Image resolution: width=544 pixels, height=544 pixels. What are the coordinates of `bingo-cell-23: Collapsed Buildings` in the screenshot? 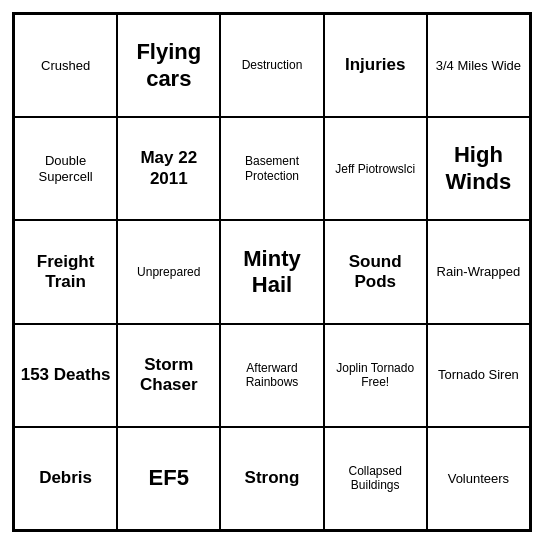 It's located at (376, 478).